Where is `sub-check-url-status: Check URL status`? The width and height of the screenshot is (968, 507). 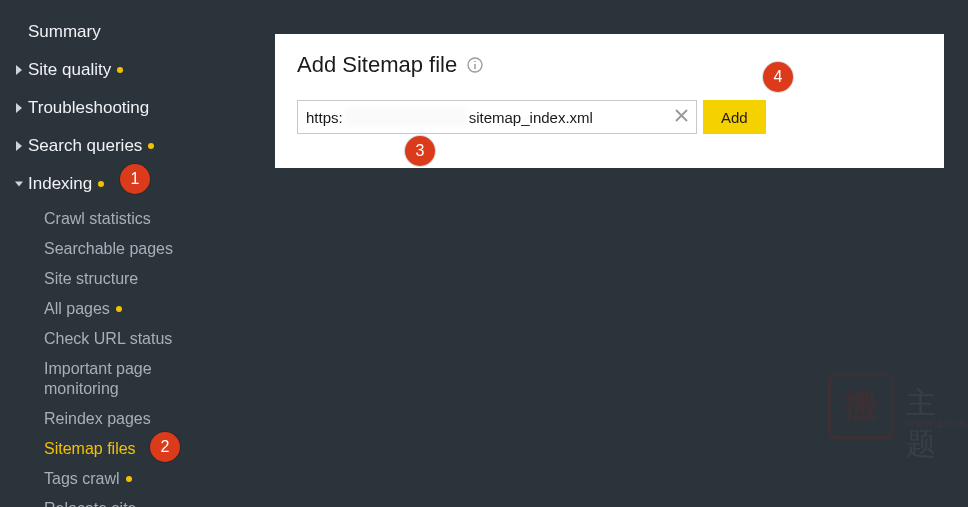 sub-check-url-status: Check URL status is located at coordinates (149, 339).